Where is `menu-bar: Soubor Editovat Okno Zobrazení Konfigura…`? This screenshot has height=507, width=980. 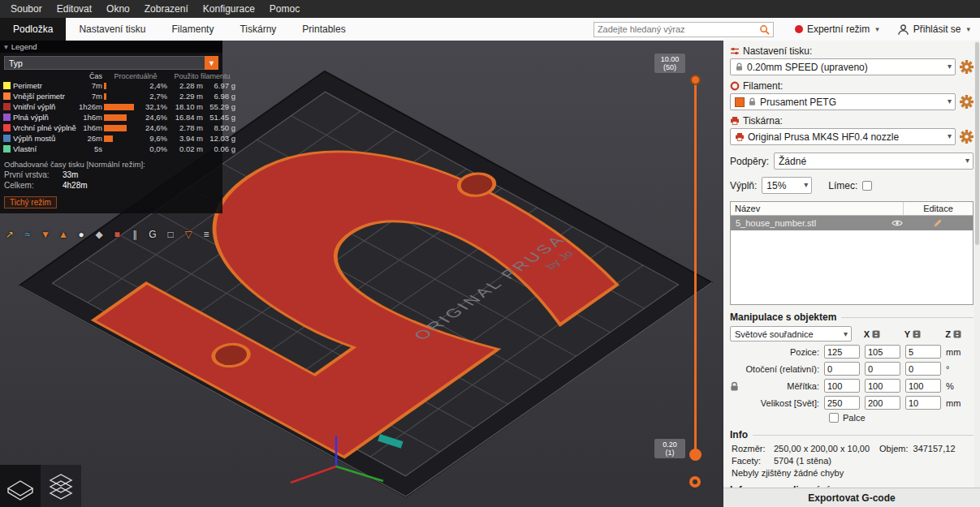
menu-bar: Soubor Editovat Okno Zobrazení Konfigura… is located at coordinates (490, 9).